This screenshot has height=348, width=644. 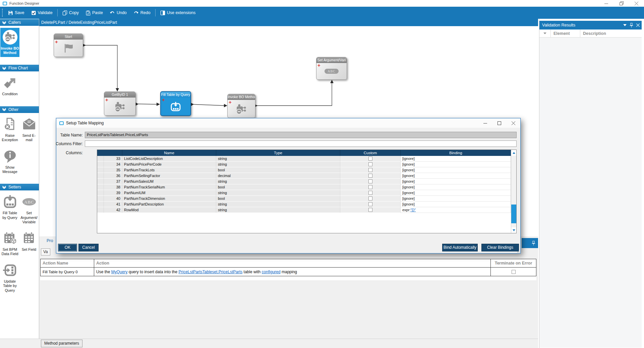 I want to click on binding-link: "D", so click(x=413, y=210).